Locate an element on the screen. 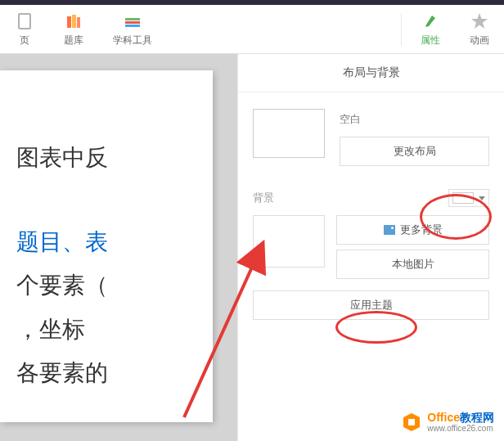  layout-thumbnail is located at coordinates (289, 133).